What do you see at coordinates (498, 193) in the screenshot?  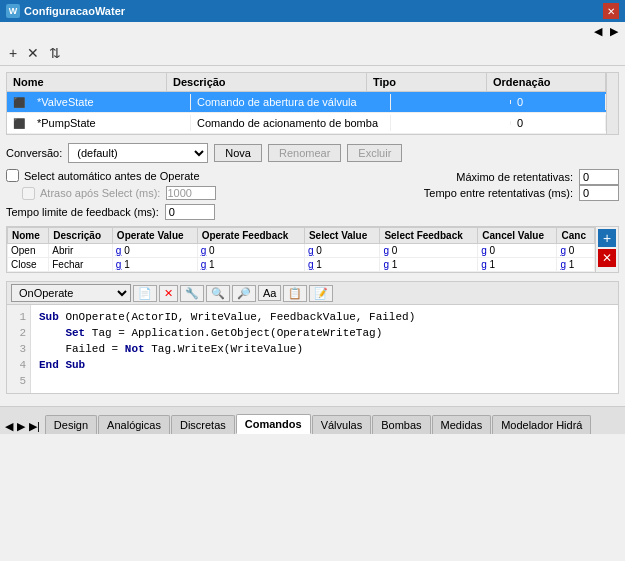 I see `tempo-entre-label: Tempo entre retentativas (ms):` at bounding box center [498, 193].